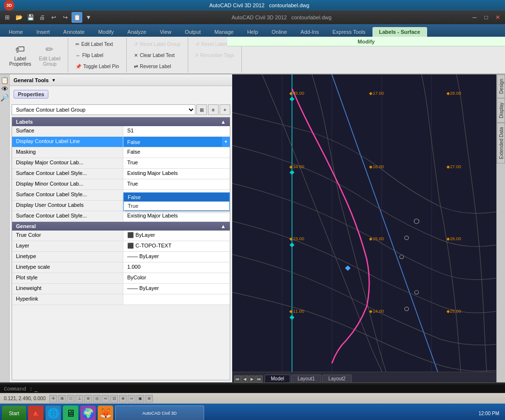 This screenshot has width=505, height=420. I want to click on prop-row-linetype: Linetype —— ByLayer, so click(121, 257).